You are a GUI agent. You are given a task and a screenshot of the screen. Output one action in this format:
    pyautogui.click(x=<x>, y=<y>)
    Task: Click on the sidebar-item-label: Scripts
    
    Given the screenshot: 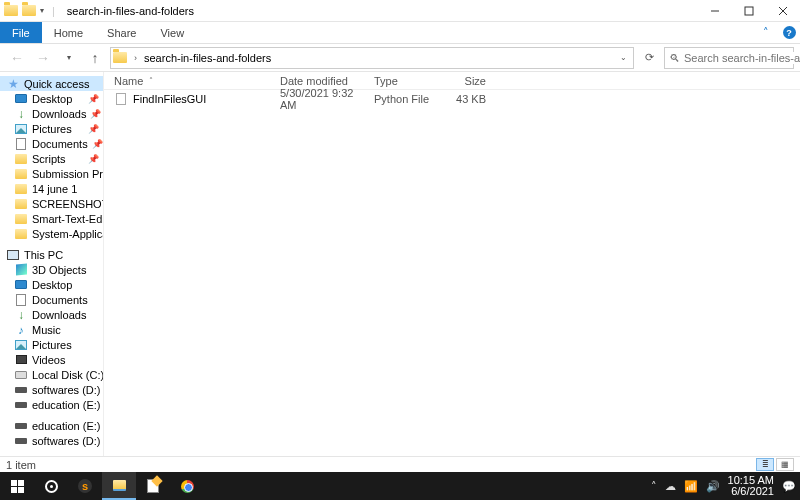 What is the action you would take?
    pyautogui.click(x=49, y=159)
    